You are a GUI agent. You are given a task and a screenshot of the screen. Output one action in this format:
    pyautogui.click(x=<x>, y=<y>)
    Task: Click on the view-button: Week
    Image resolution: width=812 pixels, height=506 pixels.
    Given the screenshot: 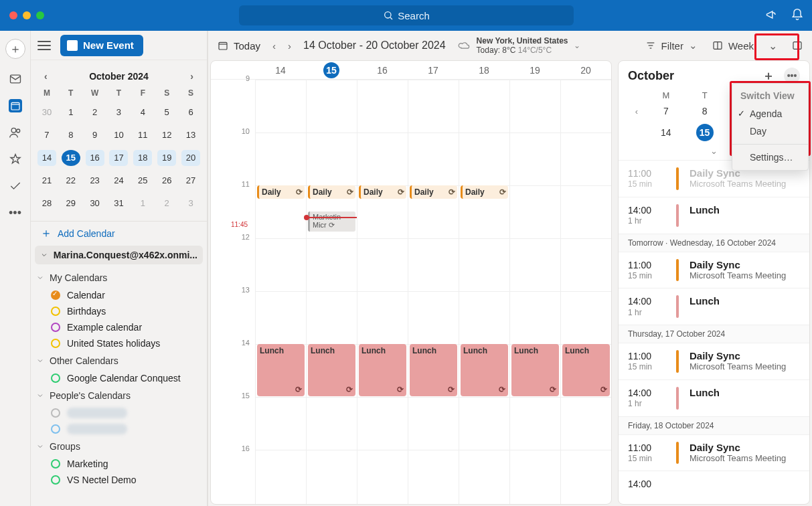 What is the action you would take?
    pyautogui.click(x=733, y=46)
    